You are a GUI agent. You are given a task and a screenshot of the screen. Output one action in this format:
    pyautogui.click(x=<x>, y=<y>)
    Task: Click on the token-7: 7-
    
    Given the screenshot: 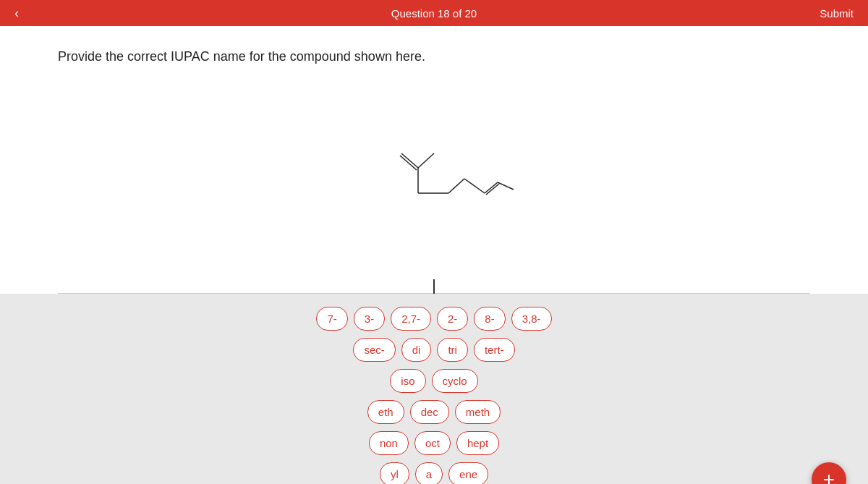 What is the action you would take?
    pyautogui.click(x=331, y=318)
    